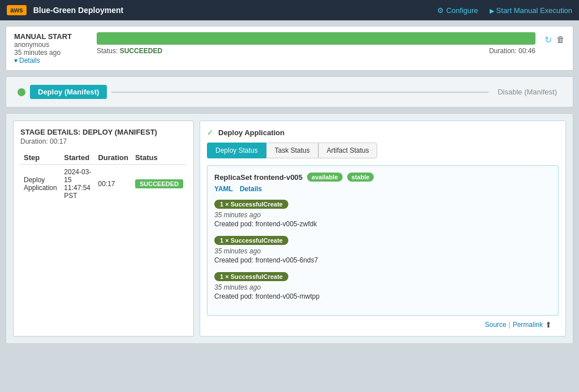 The image size is (579, 392). Describe the element at coordinates (290, 49) in the screenshot. I see `execution-card: MANUAL START anonymous 35 minutes ago De…` at that location.